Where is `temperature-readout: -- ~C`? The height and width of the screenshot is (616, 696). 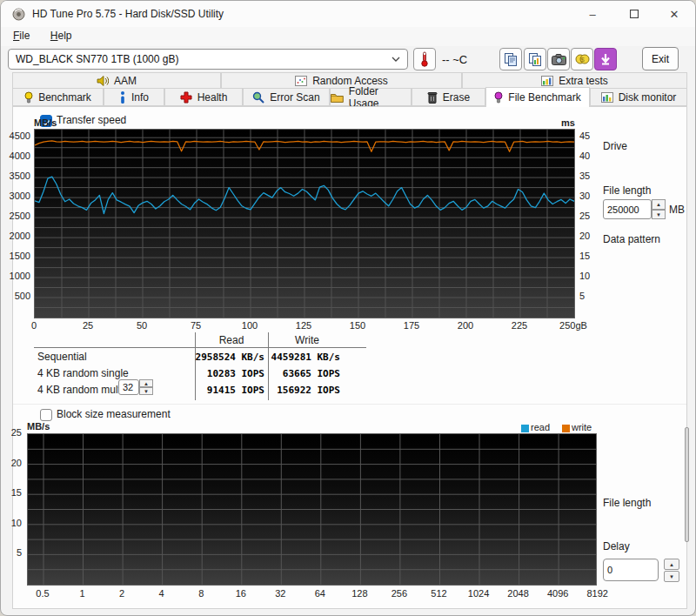 temperature-readout: -- ~C is located at coordinates (454, 59).